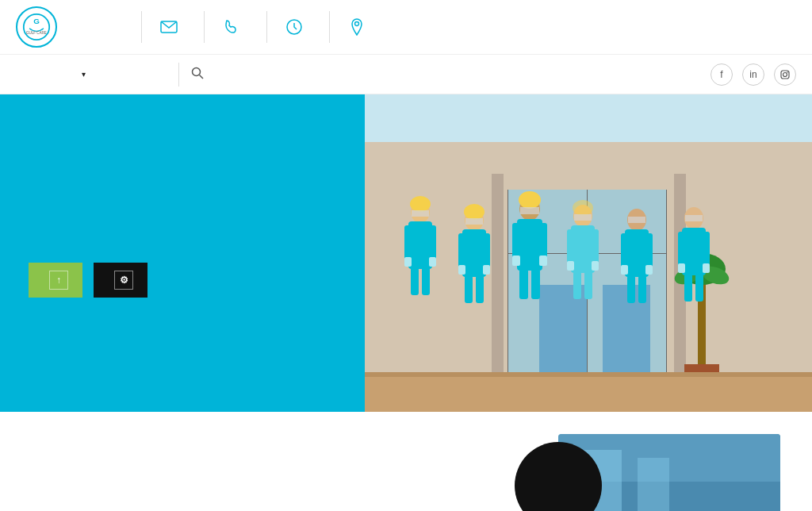  Describe the element at coordinates (111, 75) in the screenshot. I see `nav-clients` at that location.